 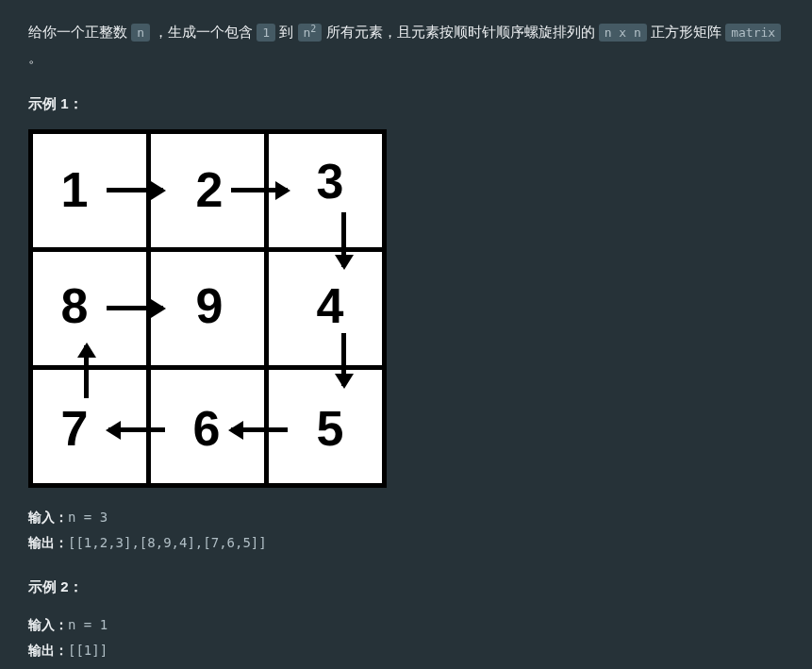 What do you see at coordinates (330, 307) in the screenshot?
I see `cell-number: 4` at bounding box center [330, 307].